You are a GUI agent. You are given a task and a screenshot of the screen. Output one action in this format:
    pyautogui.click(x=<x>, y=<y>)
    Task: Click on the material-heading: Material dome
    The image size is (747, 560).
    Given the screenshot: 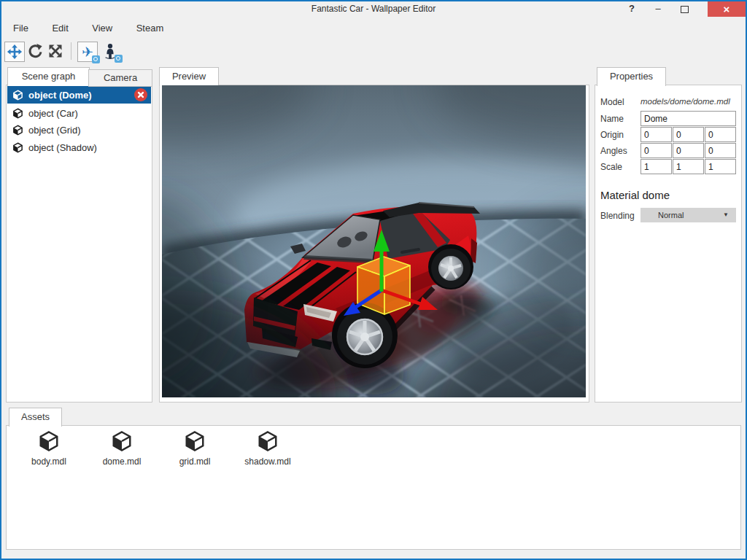 What is the action you would take?
    pyautogui.click(x=635, y=195)
    